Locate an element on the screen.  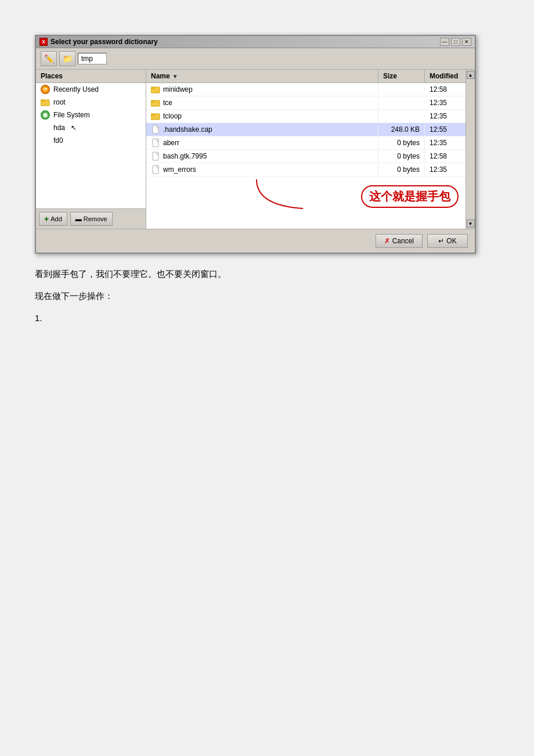
file-name-text-handshake: .handshake.cap is located at coordinates (188, 129).